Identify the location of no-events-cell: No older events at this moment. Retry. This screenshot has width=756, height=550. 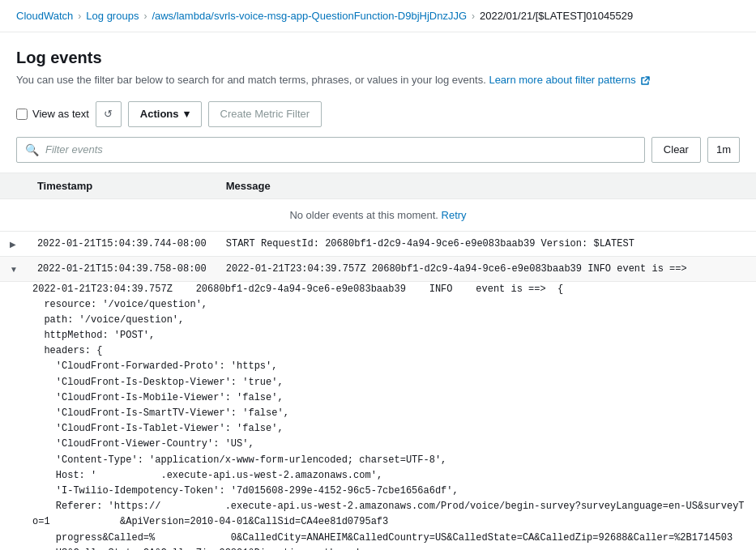
(378, 215).